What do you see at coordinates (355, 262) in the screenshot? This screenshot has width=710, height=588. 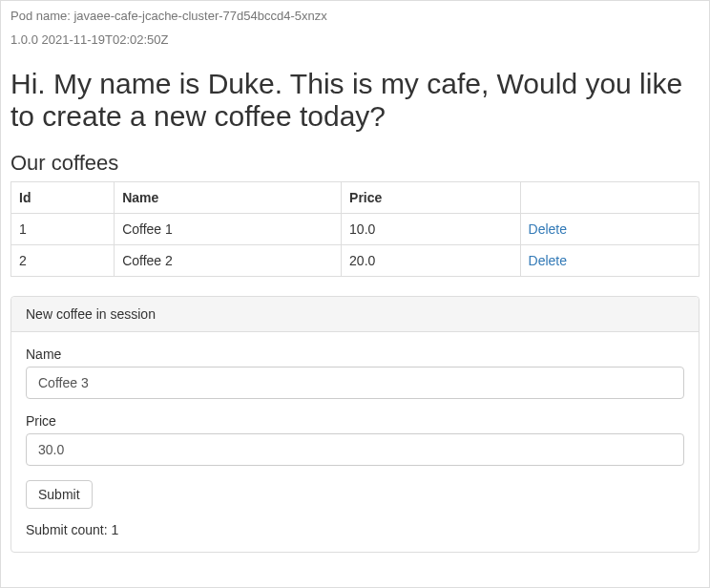 I see `table-row: 2 Coffee 2 20.0 Delete` at bounding box center [355, 262].